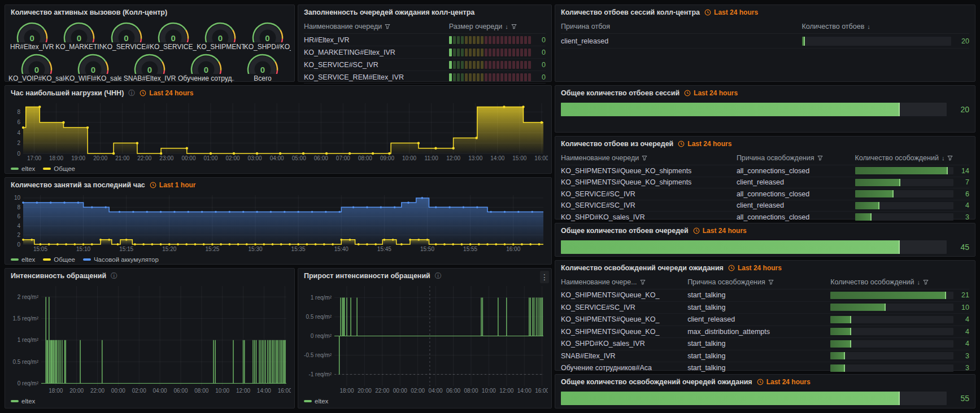 The image size is (980, 413). Describe the element at coordinates (127, 35) in the screenshot. I see `gauge-service: 0KO_SERVICE#SC_I...` at that location.